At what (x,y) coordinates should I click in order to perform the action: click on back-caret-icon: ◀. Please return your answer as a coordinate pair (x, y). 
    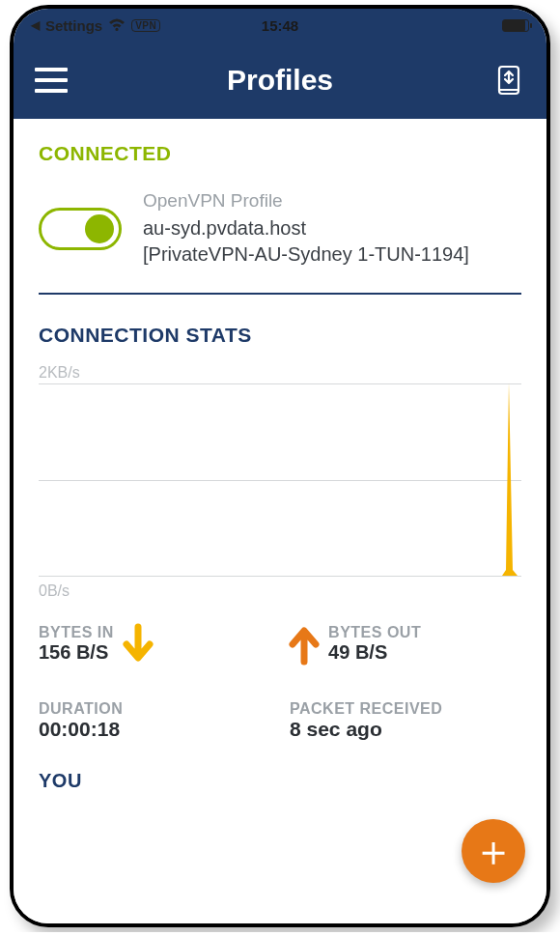
    Looking at the image, I should click on (35, 25).